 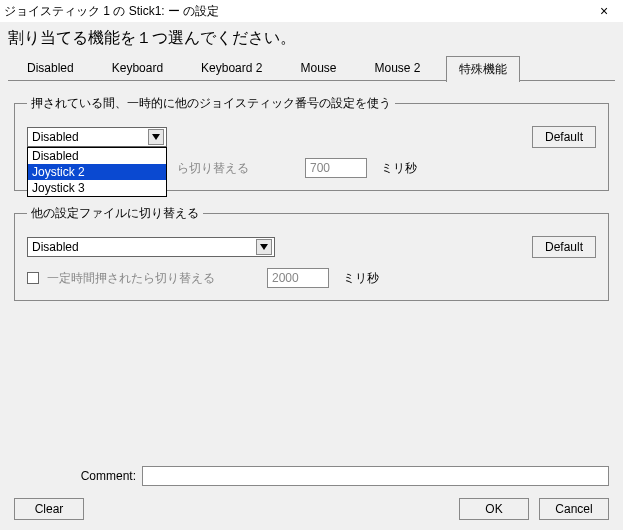 I want to click on tab-disabled: Disabled, so click(x=50, y=69).